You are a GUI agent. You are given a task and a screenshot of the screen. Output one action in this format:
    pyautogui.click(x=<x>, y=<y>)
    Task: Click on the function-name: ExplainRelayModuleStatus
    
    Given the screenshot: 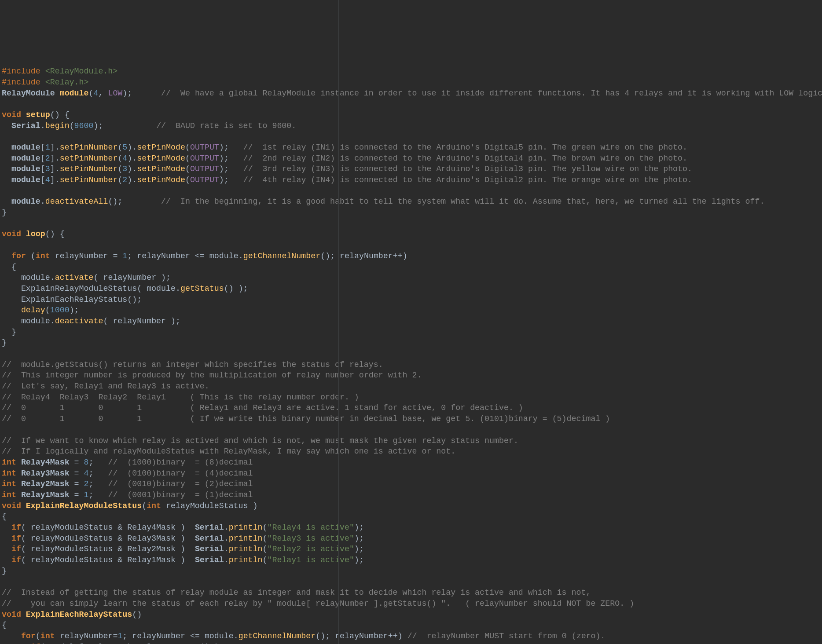 What is the action you would take?
    pyautogui.click(x=84, y=506)
    